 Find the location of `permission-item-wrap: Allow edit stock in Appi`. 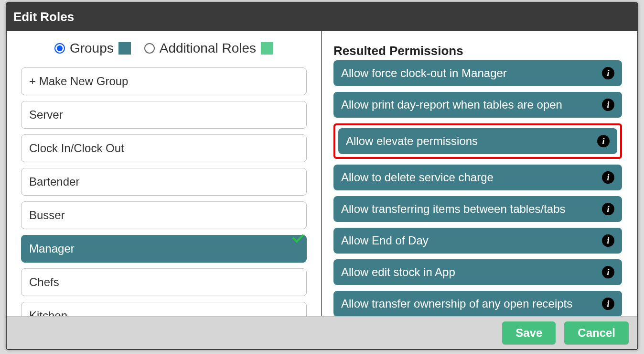

permission-item-wrap: Allow edit stock in Appi is located at coordinates (478, 272).